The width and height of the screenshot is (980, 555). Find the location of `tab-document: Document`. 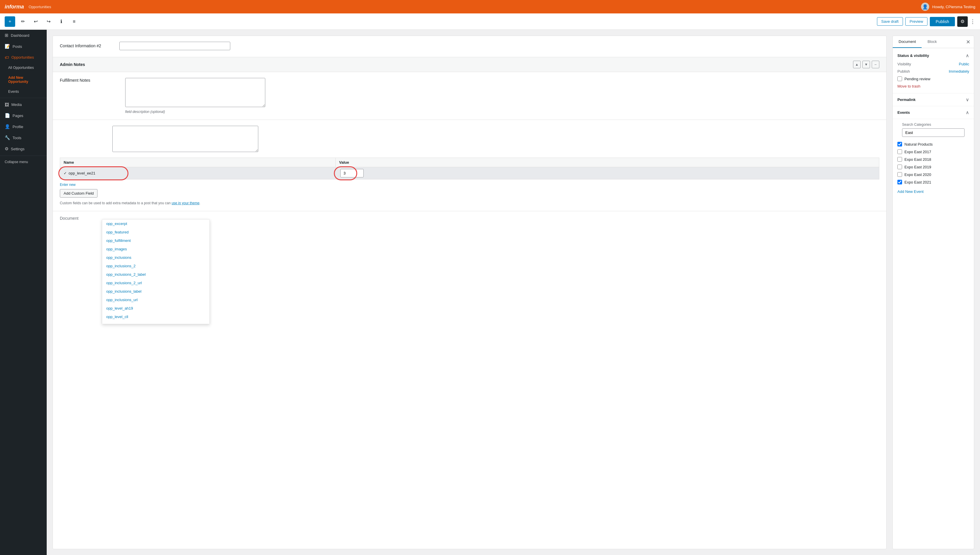

tab-document: Document is located at coordinates (907, 42).